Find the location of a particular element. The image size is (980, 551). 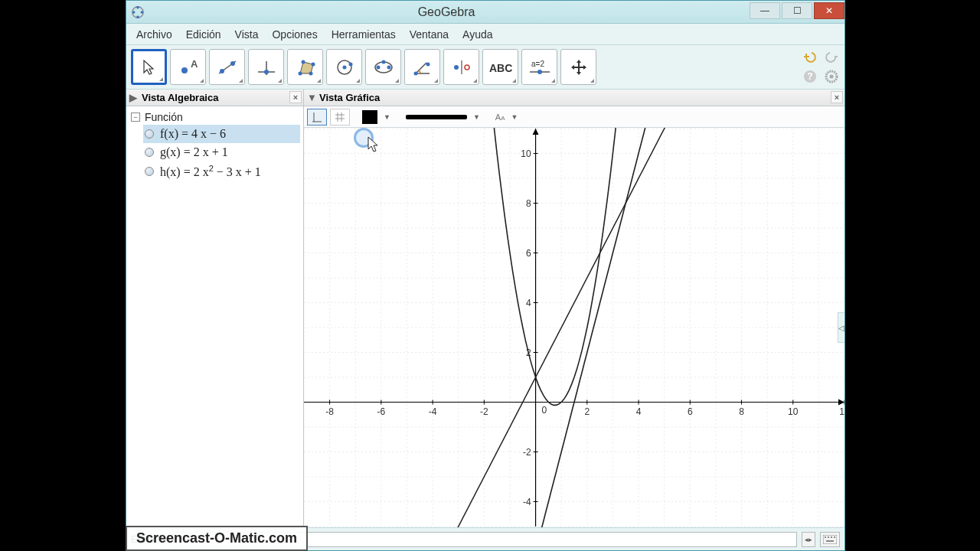

perpendicular-tool is located at coordinates (266, 67).